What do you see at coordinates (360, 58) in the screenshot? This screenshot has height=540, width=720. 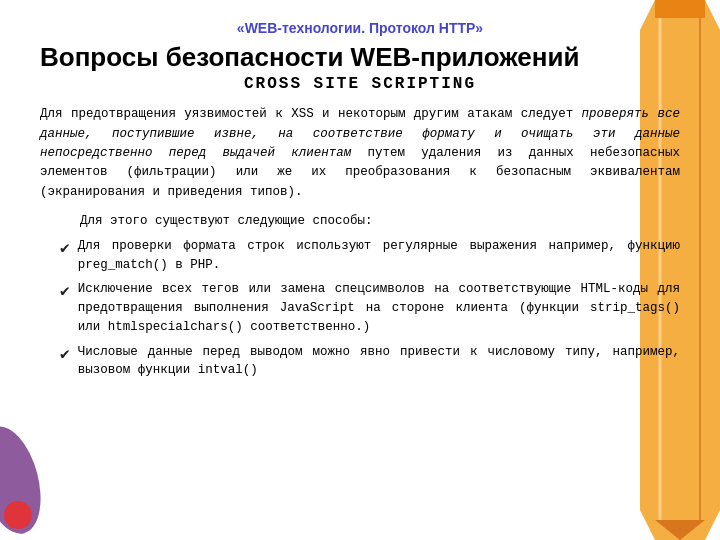 I see `main-title: Вопросы безопасности WEB-приложений` at bounding box center [360, 58].